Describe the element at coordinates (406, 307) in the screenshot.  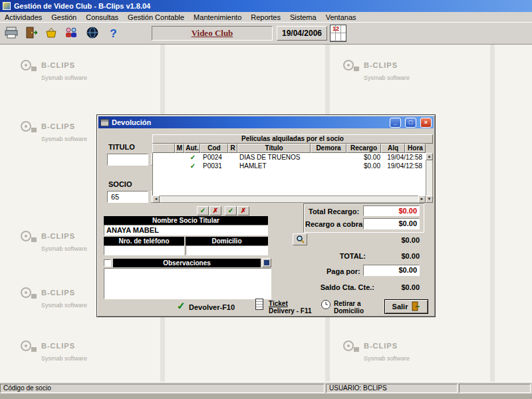
I see `salir-button: Salir` at that location.